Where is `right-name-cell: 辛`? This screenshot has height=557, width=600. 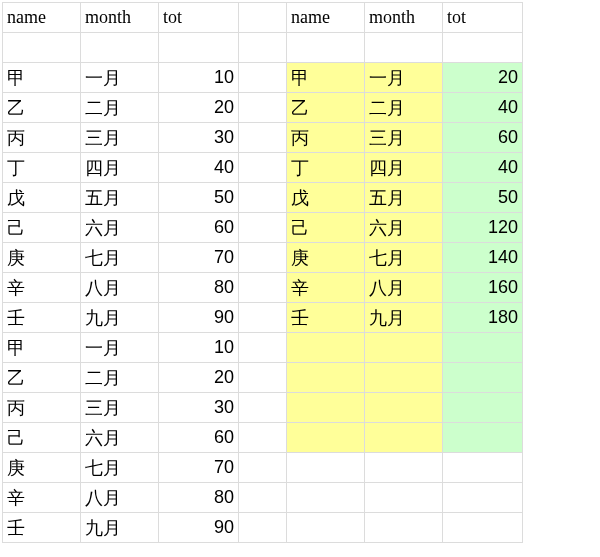
right-name-cell: 辛 is located at coordinates (326, 288).